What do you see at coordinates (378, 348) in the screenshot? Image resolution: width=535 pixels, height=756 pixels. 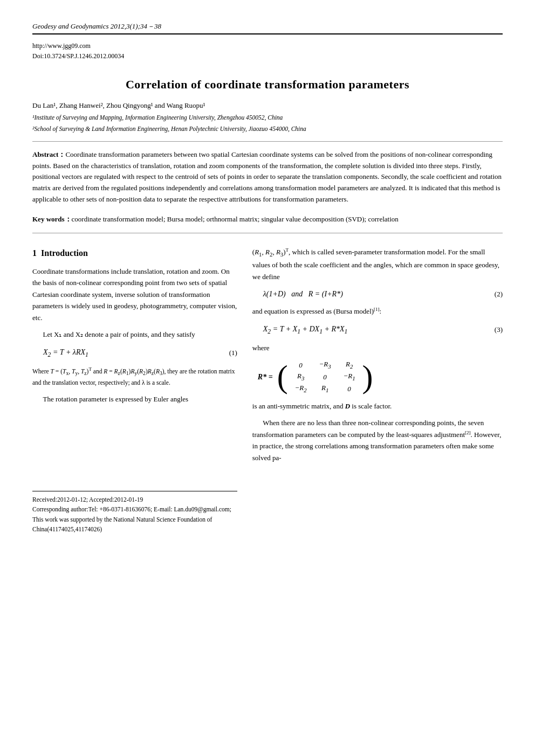 I see `where-text: where` at bounding box center [378, 348].